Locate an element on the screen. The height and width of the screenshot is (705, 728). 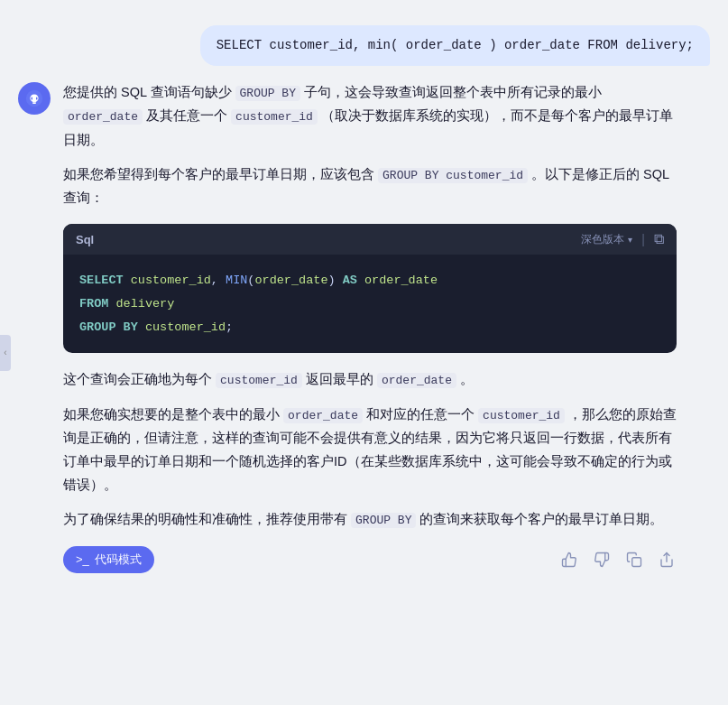
inline-code-orderdate1: order_date is located at coordinates (103, 117).